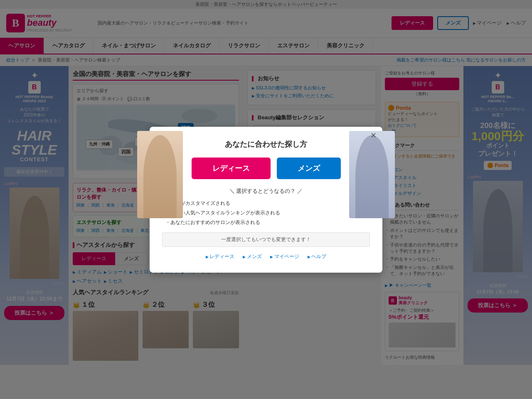 This screenshot has width=532, height=399. I want to click on modal-ladies-link: レディース, so click(220, 257).